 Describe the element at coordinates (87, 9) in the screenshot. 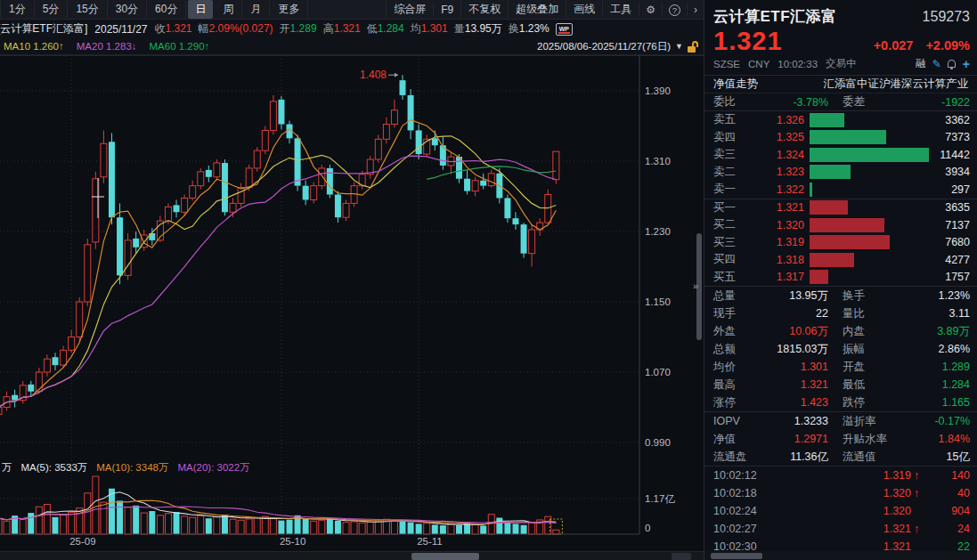

I see `tab-period-15分: 15分` at that location.